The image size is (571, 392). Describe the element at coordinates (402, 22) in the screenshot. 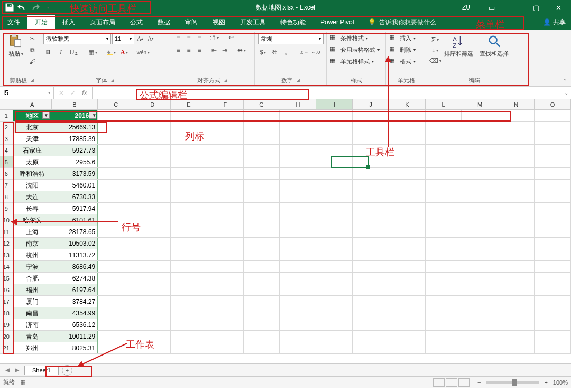

I see `tell-me: 💡 告诉我你想要做什么` at that location.